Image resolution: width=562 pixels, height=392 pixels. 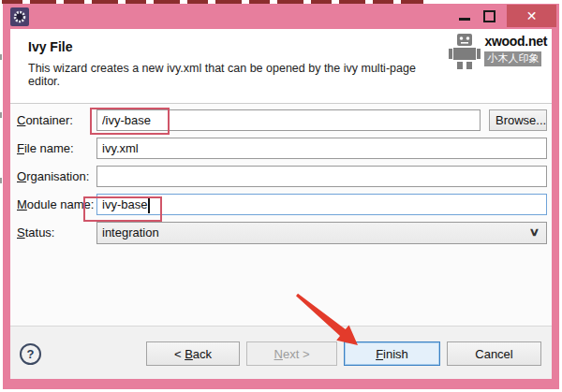 What do you see at coordinates (227, 75) in the screenshot?
I see `wizard-description: This wizard creates a new ivy.xml that c…` at bounding box center [227, 75].